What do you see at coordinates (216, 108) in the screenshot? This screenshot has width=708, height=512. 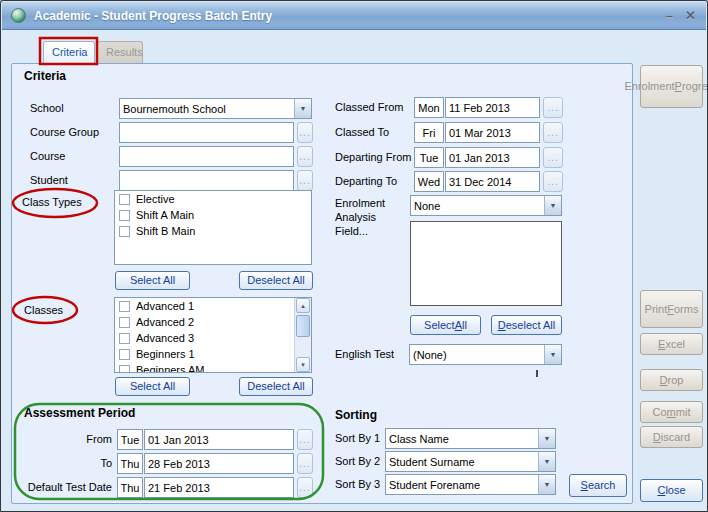 I see `school-dropdown: Bournemouth School ▼` at bounding box center [216, 108].